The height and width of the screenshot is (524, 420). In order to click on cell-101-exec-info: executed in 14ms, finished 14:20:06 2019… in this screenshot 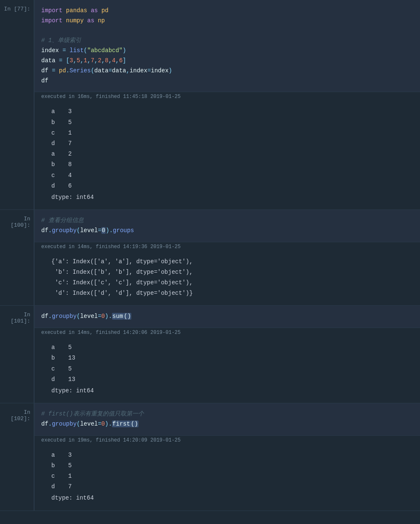, I will do `click(227, 332)`.